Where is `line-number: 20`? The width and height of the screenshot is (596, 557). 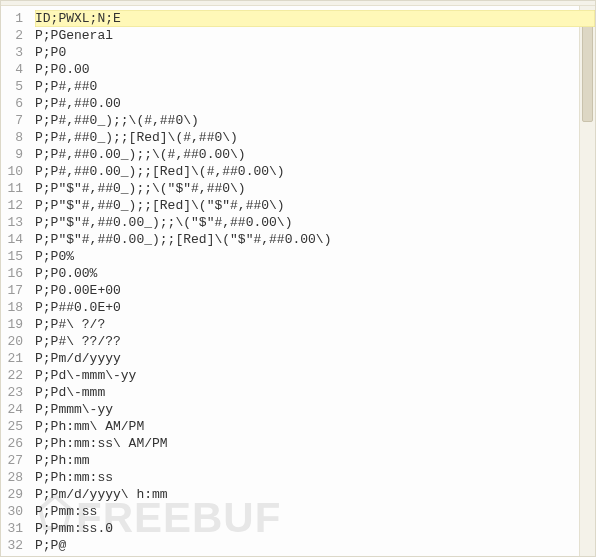
line-number: 20 is located at coordinates (15, 342).